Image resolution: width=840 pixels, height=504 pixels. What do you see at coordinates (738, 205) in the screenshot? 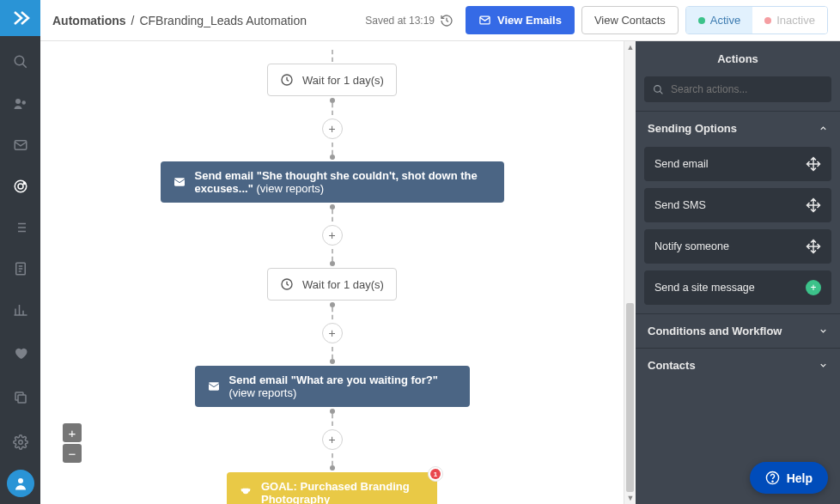
I see `action-send-sms: Send SMS` at bounding box center [738, 205].